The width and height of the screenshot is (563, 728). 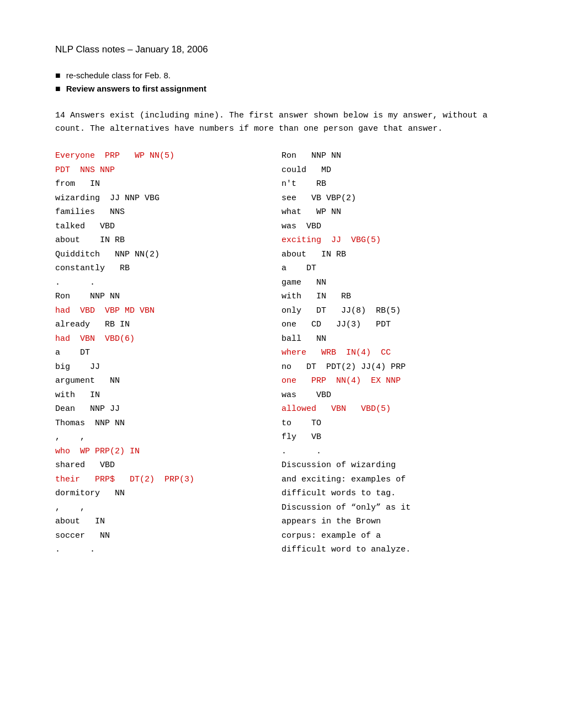 I want to click on bullet-item-1: ■ re-schedule class for Feb. 8., so click(x=282, y=76).